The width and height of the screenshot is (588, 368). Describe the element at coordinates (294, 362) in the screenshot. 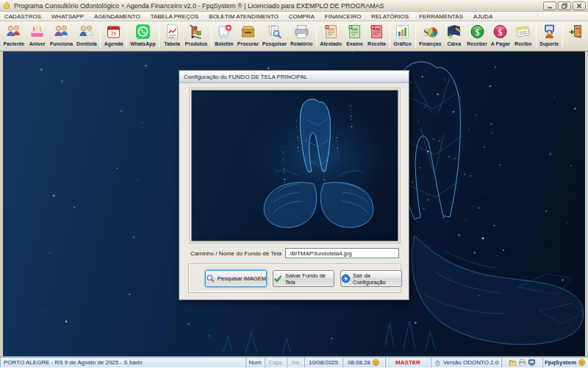

I see `statusbar: PORTO ALEGRE - RS 9 de Agosto de 2025 - …` at that location.